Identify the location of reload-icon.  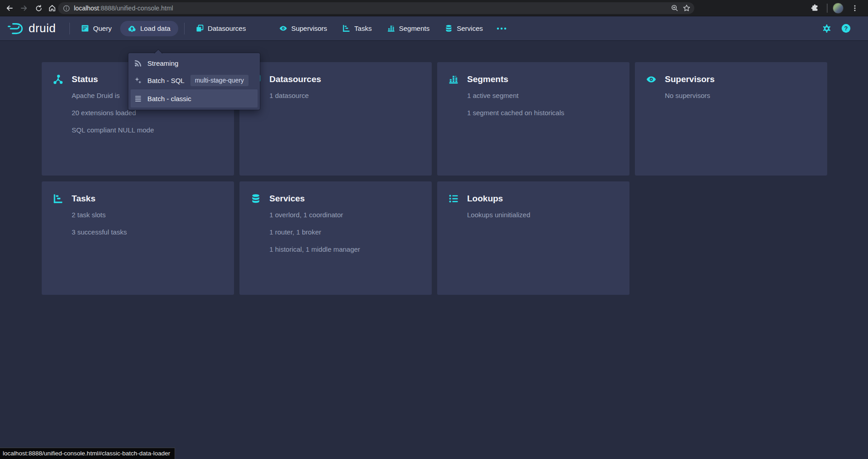
(39, 8).